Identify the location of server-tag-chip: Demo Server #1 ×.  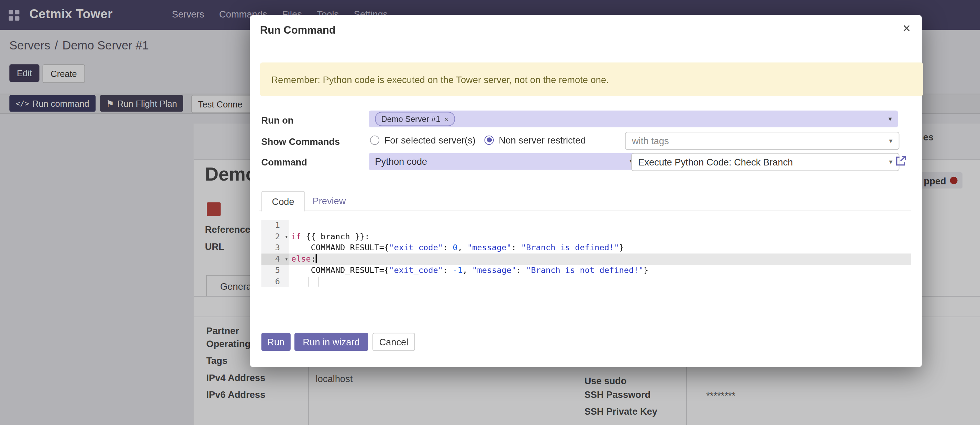
(415, 119).